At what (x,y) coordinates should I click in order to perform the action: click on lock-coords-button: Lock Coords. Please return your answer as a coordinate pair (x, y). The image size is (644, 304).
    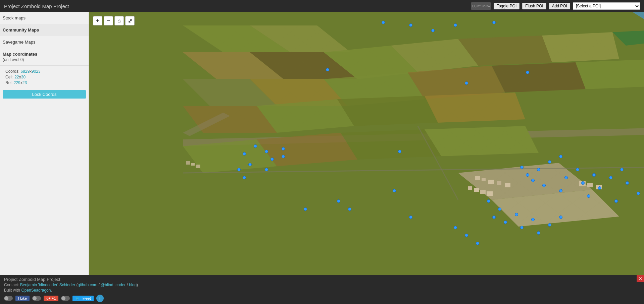
    Looking at the image, I should click on (44, 95).